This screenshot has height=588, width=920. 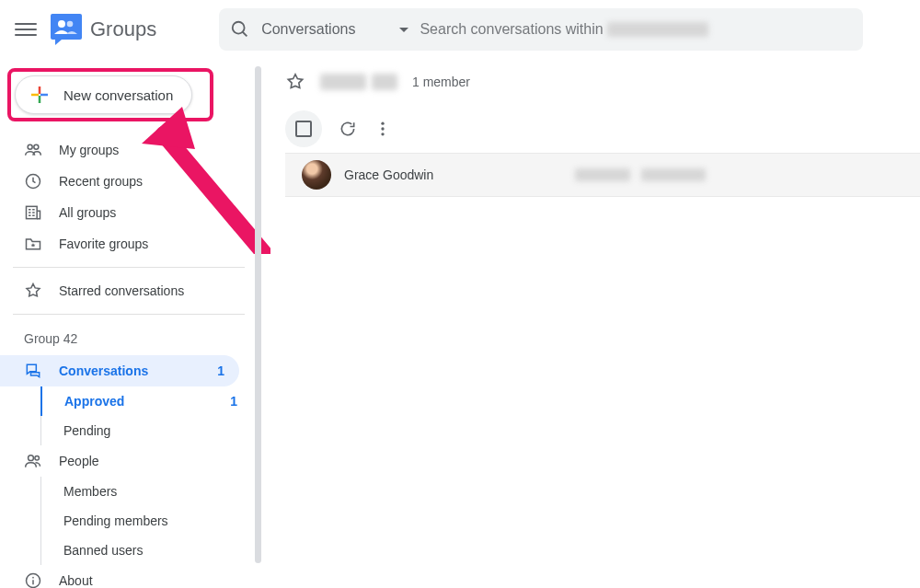 I want to click on sidebar-item-label: People, so click(x=79, y=461).